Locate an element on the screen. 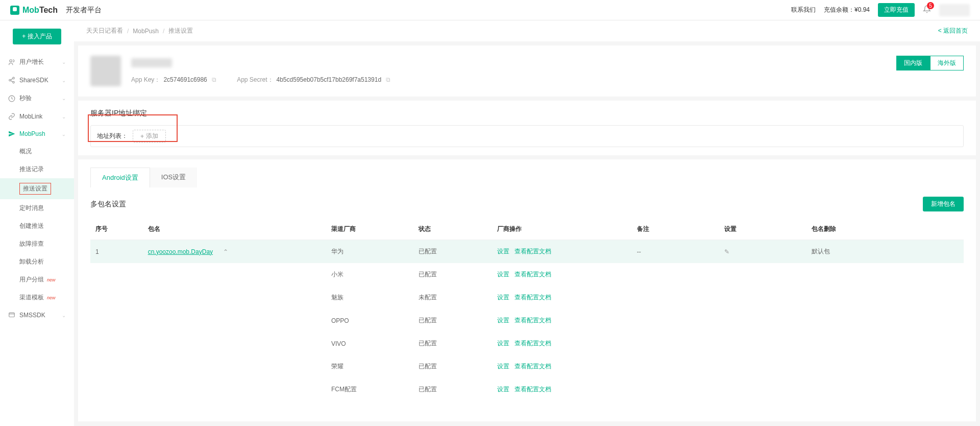 Image resolution: width=980 pixels, height=426 pixels. edit-icon: ✎ is located at coordinates (727, 252).